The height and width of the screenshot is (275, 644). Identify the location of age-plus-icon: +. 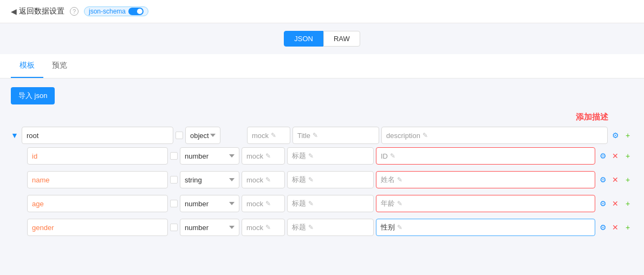
(628, 204).